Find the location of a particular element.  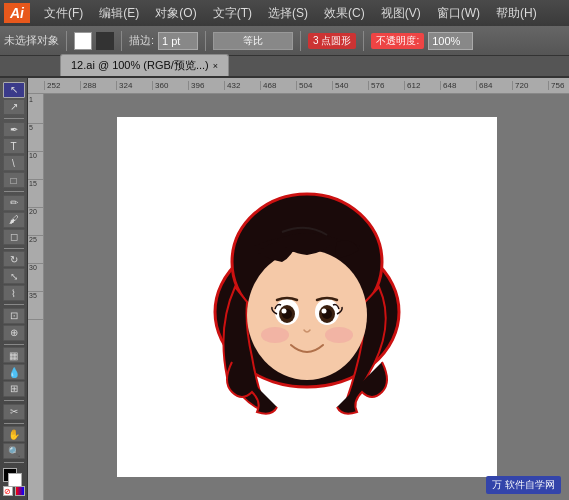

v-ruler-mark: 1 is located at coordinates (36, 110).